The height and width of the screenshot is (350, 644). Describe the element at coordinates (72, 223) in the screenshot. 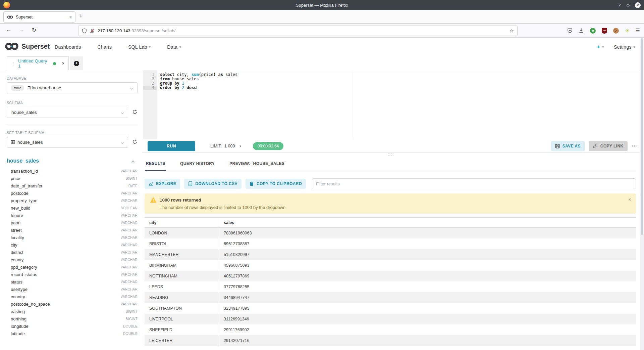

I see `schema-column-row: paonVARCHAR` at that location.